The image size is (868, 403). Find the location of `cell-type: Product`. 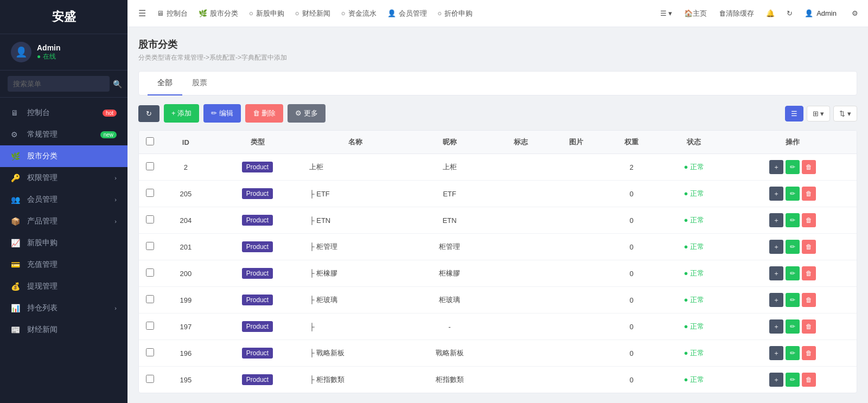

cell-type: Product is located at coordinates (258, 194).